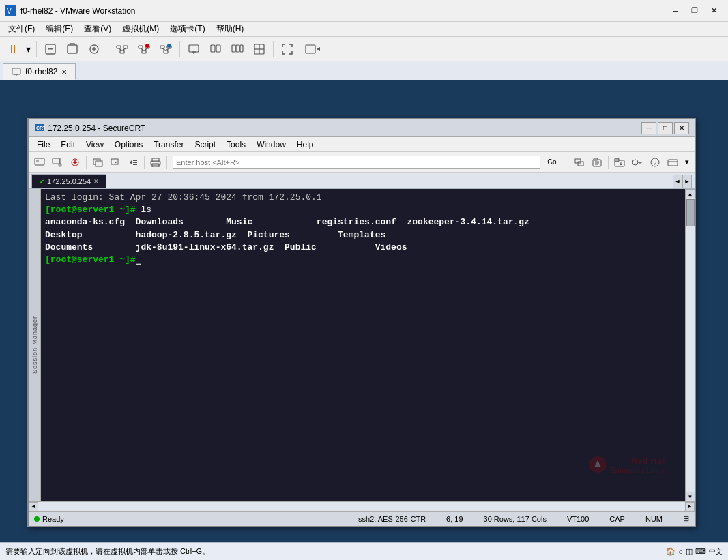  Describe the element at coordinates (86, 162) in the screenshot. I see `sc-toolbar-sep1` at that location.